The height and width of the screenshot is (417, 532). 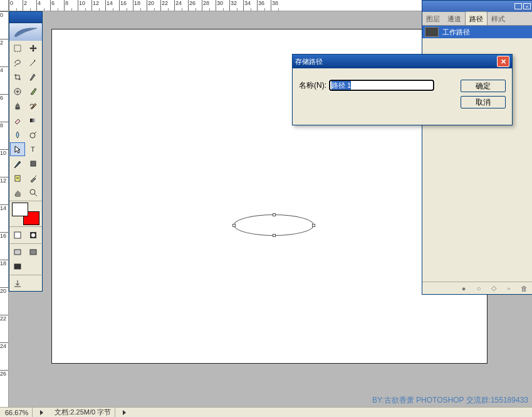 What do you see at coordinates (477, 32) in the screenshot?
I see `paths-panel-body: 工作路径` at bounding box center [477, 32].